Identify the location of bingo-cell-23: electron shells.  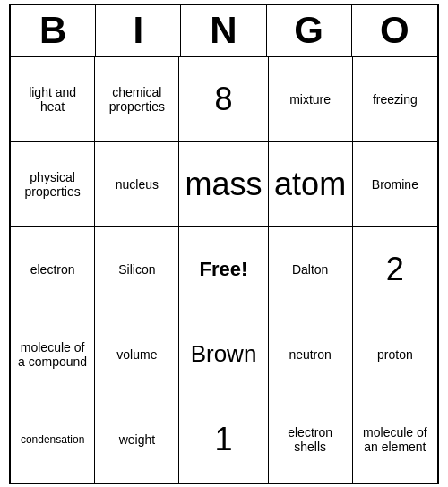
(311, 440).